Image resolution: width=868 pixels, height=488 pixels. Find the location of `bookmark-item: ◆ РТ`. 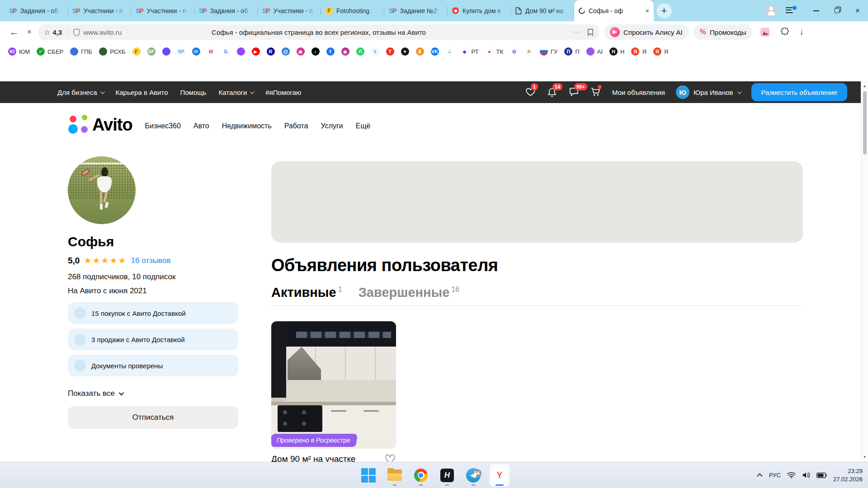

bookmark-item: ◆ РТ is located at coordinates (470, 52).